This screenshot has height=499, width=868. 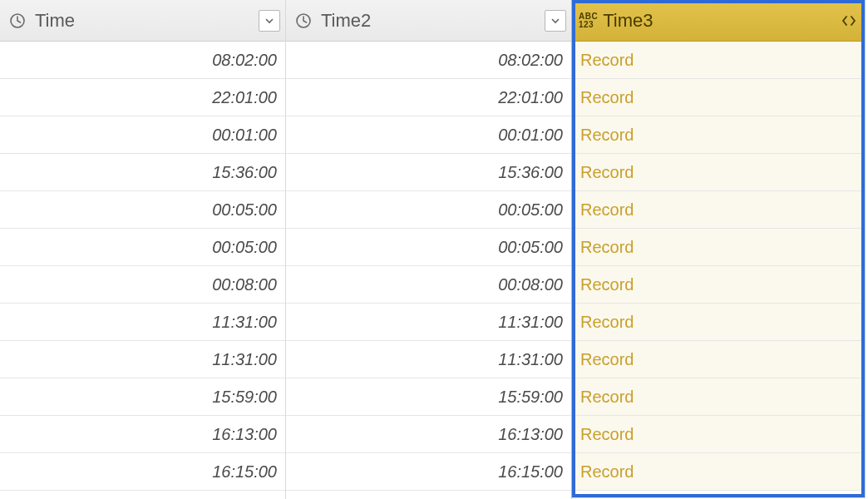 I want to click on column-label: Time3, so click(x=720, y=21).